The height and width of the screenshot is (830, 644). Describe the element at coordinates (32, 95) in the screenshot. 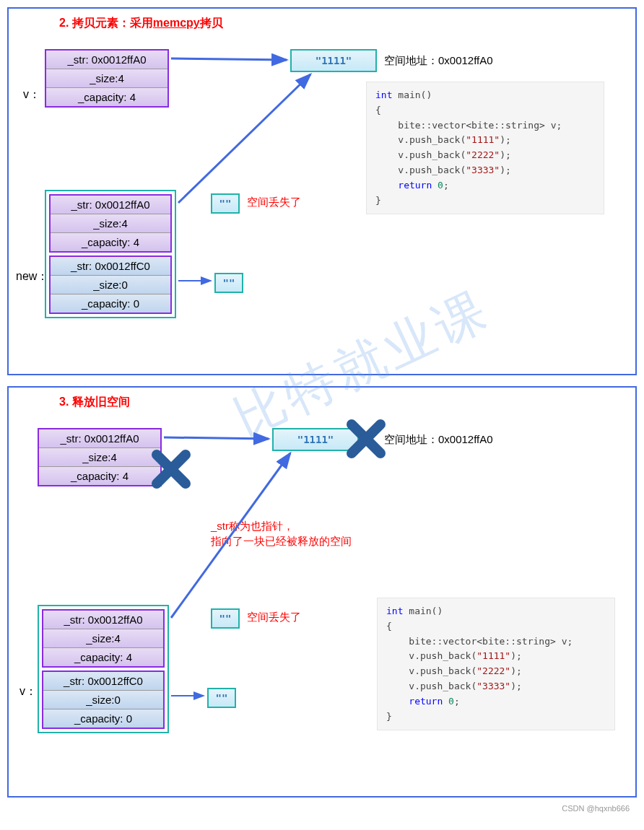

I see `label-v: v：` at that location.